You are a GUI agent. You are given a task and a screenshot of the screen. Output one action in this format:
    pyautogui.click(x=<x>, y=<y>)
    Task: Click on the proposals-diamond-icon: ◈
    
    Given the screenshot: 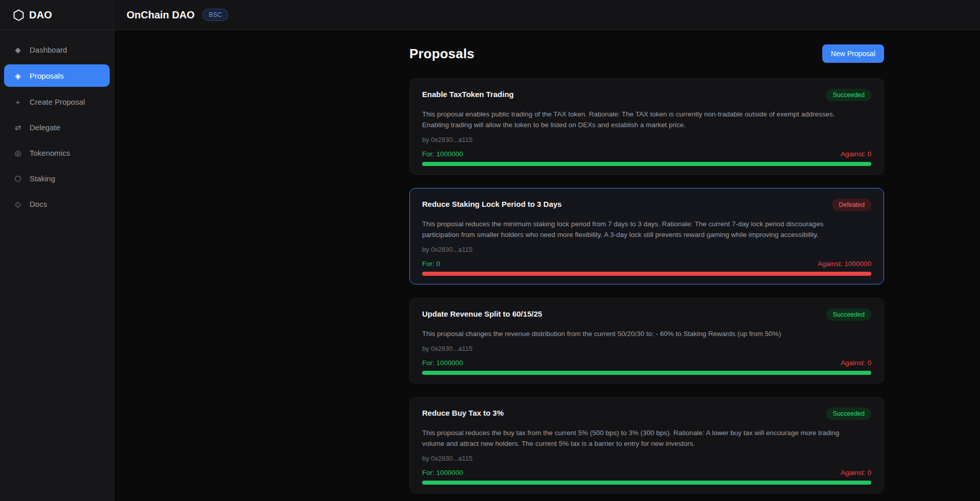 What is the action you would take?
    pyautogui.click(x=18, y=76)
    